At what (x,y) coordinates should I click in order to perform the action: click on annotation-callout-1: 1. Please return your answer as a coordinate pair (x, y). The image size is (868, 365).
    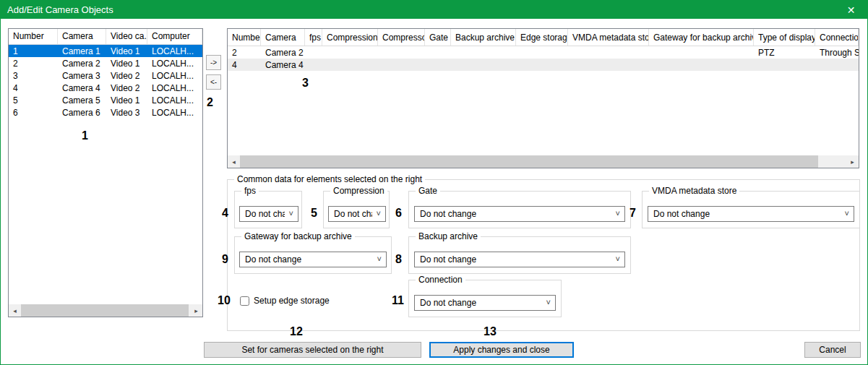
    Looking at the image, I should click on (85, 136).